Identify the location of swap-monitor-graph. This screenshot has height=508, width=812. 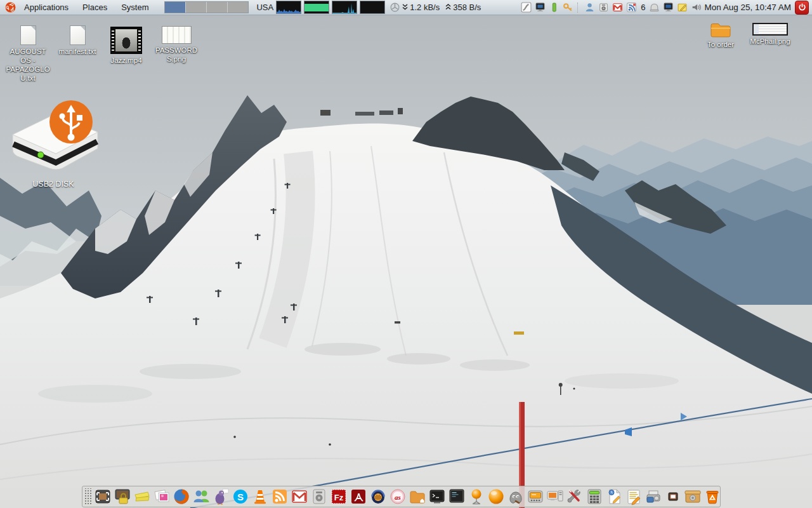
(372, 8).